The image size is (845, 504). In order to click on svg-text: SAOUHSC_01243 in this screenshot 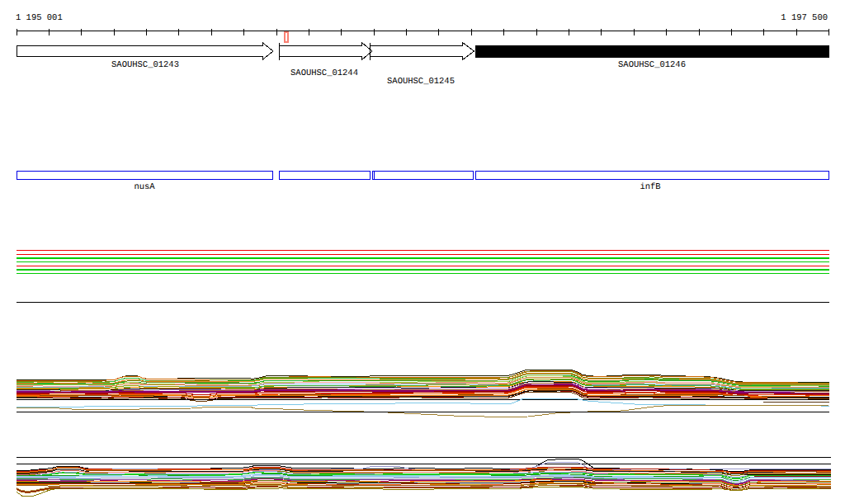, I will do `click(145, 65)`.